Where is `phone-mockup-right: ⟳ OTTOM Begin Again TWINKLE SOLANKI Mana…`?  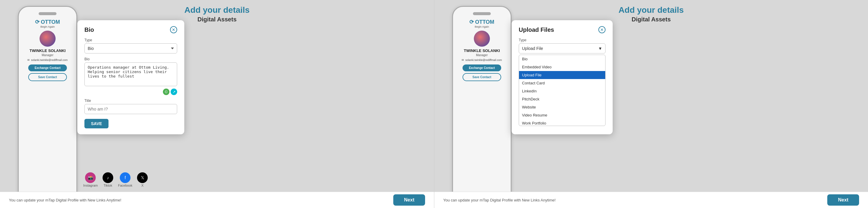
phone-mockup-right: ⟳ OTTOM Begin Again TWINKLE SOLANKI Mana… is located at coordinates (482, 104).